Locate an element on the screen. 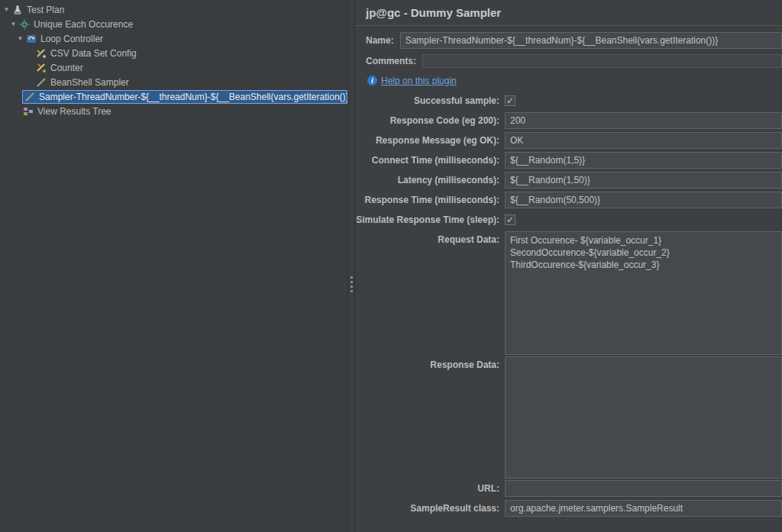 This screenshot has width=782, height=532. tree-item-label: Unique Each Occurence is located at coordinates (83, 24).